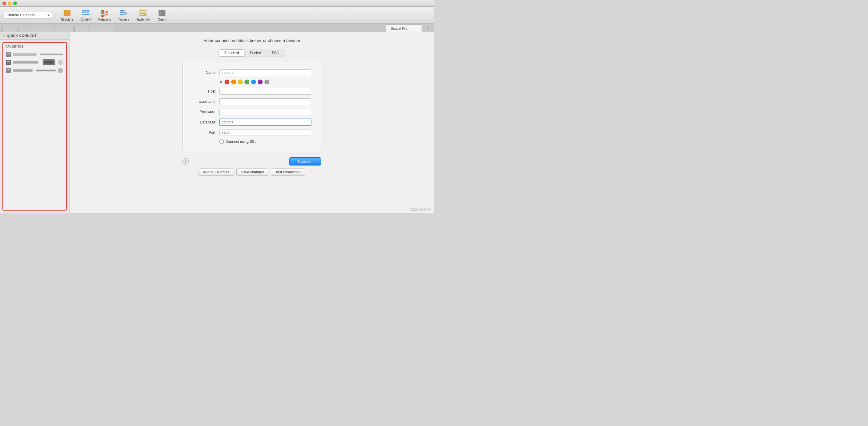 This screenshot has width=868, height=426. Describe the element at coordinates (252, 172) in the screenshot. I see `save-changes-button: Save changes` at that location.